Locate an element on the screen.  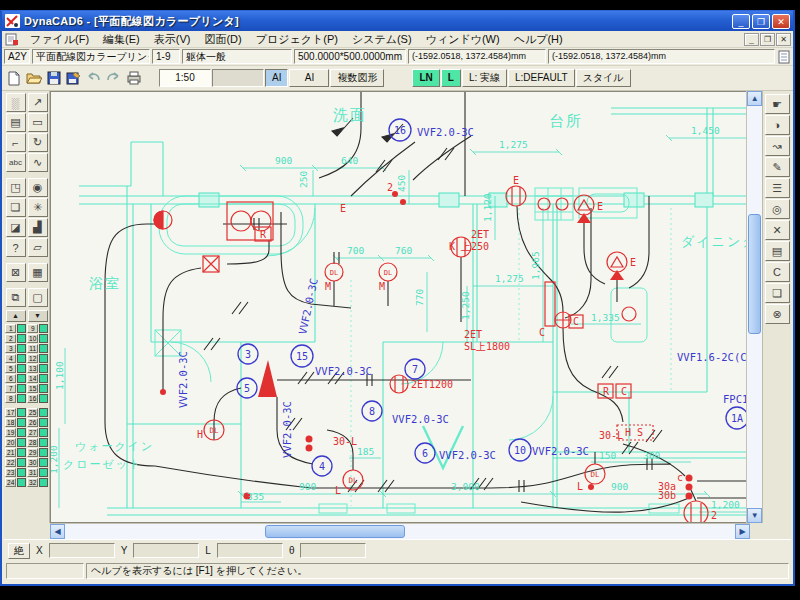
layer-29-button: 29 is located at coordinates (32, 452).